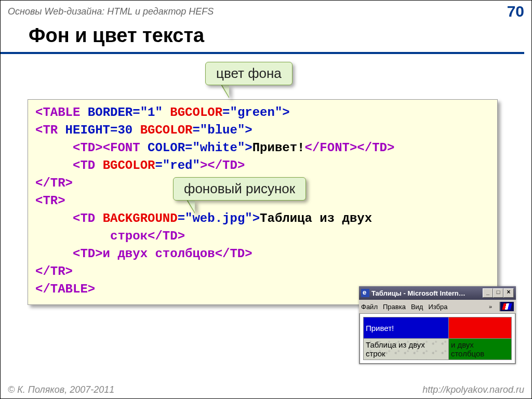 The height and width of the screenshot is (399, 532). What do you see at coordinates (266, 391) in the screenshot?
I see `slide-footer: © К. Поляков, 2007-2011 http://kpolyakov…` at bounding box center [266, 391].